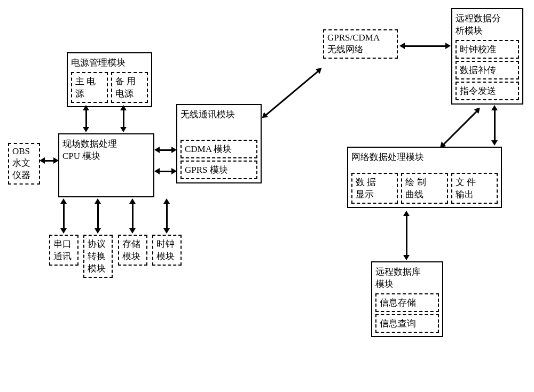 The height and width of the screenshot is (392, 534). I want to click on arrow-analysis-netproc, so click(460, 128).